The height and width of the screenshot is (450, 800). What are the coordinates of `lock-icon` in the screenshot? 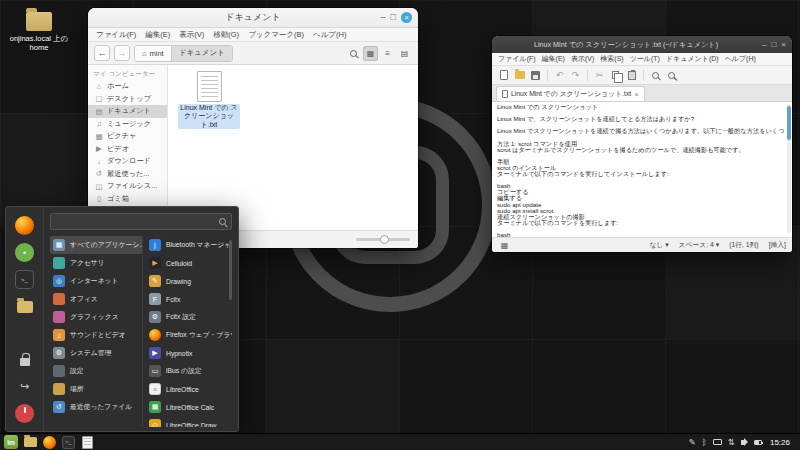 It's located at (24, 360).